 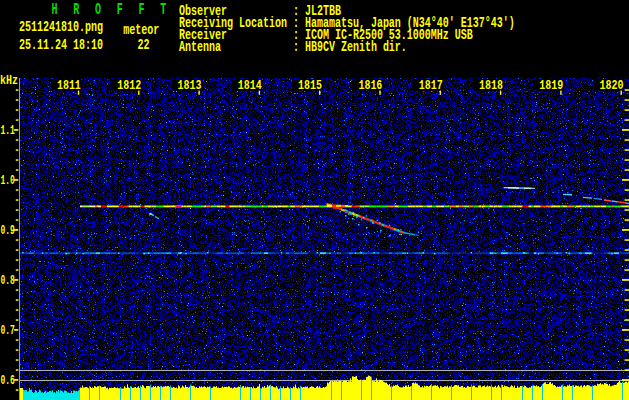 What do you see at coordinates (8, 230) in the screenshot?
I see `svg-text: 0.9` at bounding box center [8, 230].